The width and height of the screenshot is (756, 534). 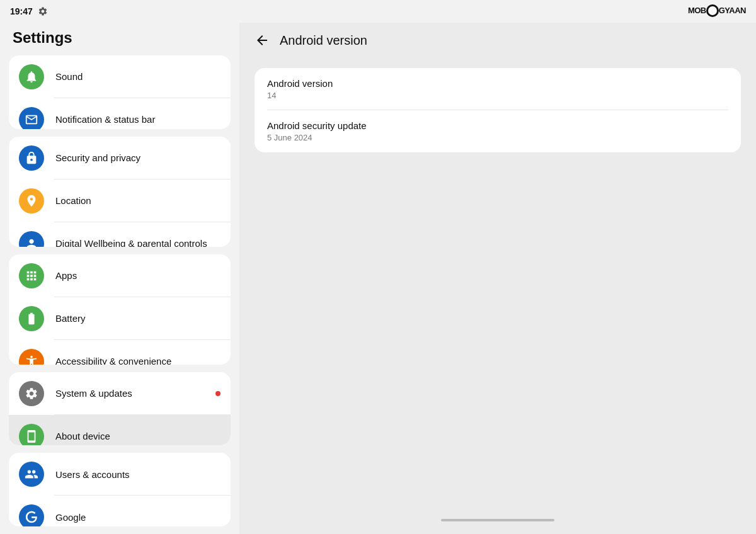 What do you see at coordinates (262, 40) in the screenshot?
I see `back-arrow-icon` at bounding box center [262, 40].